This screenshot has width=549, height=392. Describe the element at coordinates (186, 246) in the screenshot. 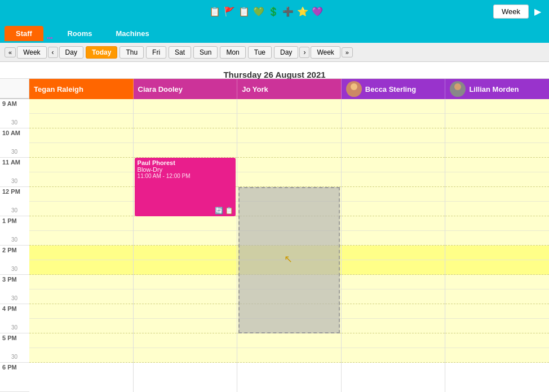

I see `ciara-col: Paul Phorest Blow-Dry 11:00 AM - 12:00 P…` at that location.